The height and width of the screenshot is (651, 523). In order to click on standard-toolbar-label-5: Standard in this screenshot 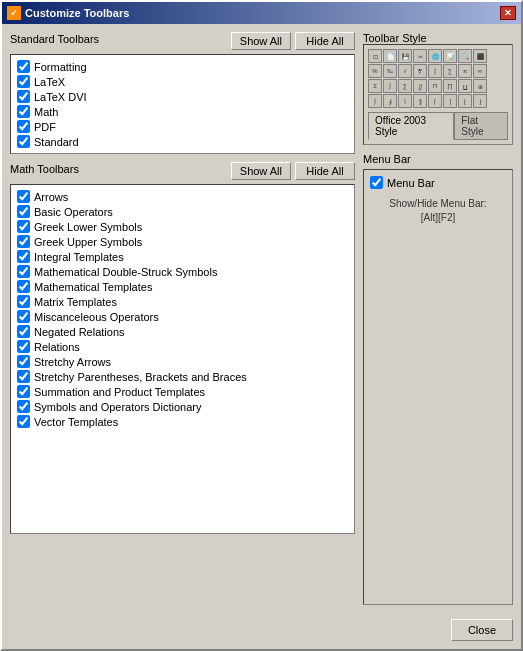, I will do `click(56, 142)`.